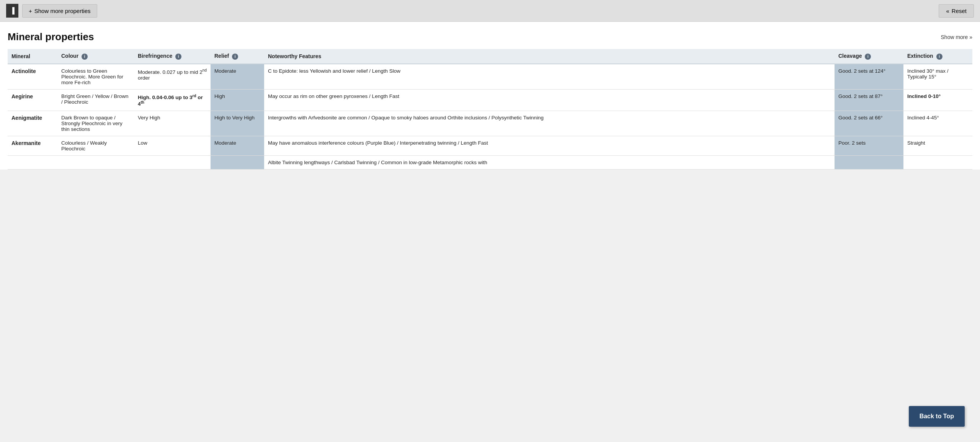 The height and width of the screenshot is (442, 980). I want to click on page-header: Mineral properties Show more », so click(490, 37).